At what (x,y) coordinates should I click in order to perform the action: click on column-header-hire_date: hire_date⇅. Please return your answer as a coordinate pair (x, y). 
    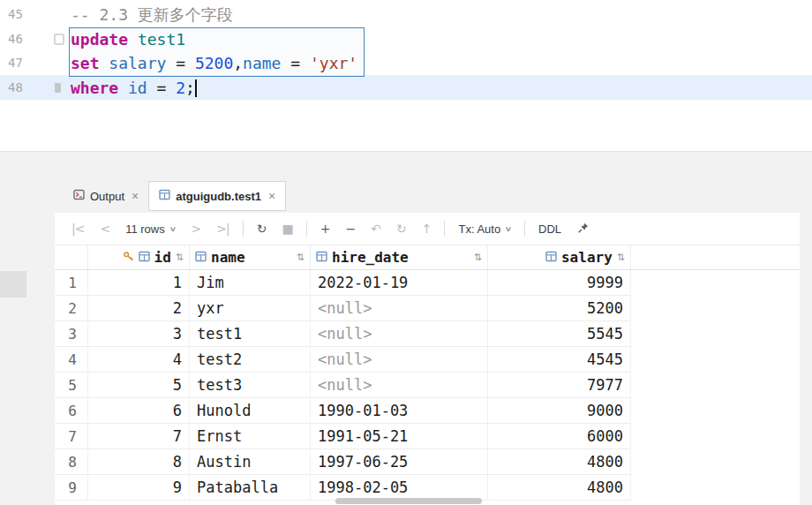
    Looking at the image, I should click on (399, 258).